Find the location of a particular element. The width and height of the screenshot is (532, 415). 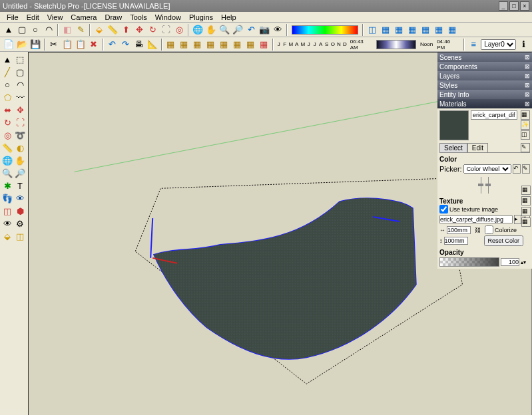

texture-file-input is located at coordinates (476, 219).